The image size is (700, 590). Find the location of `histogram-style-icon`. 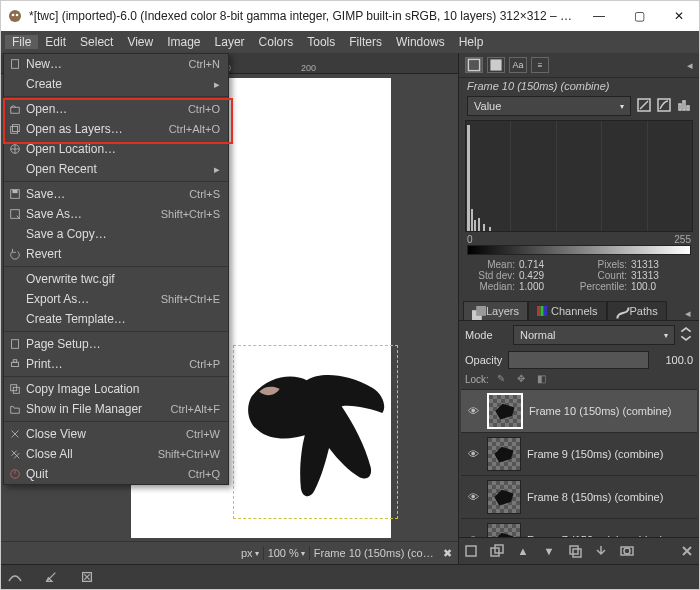

histogram-style-icon is located at coordinates (684, 106).